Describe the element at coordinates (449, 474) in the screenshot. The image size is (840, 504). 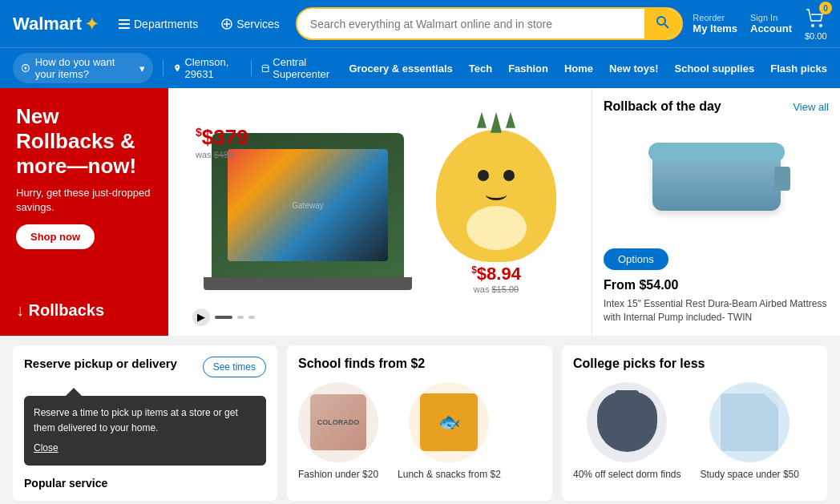
I see `school-snacks-label: Lunch & snacks from $2` at that location.